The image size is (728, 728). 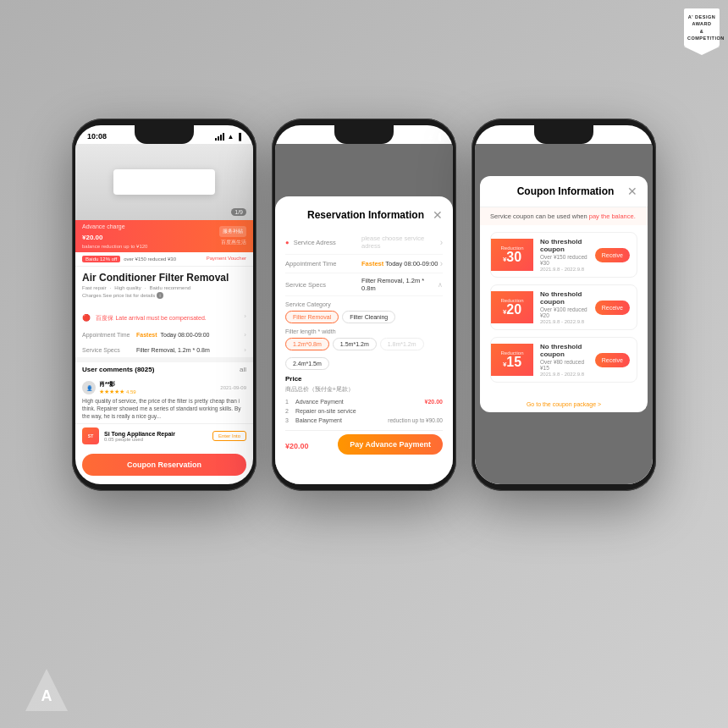 What do you see at coordinates (565, 191) in the screenshot?
I see `coupon-modal-title: Coupon Information` at bounding box center [565, 191].